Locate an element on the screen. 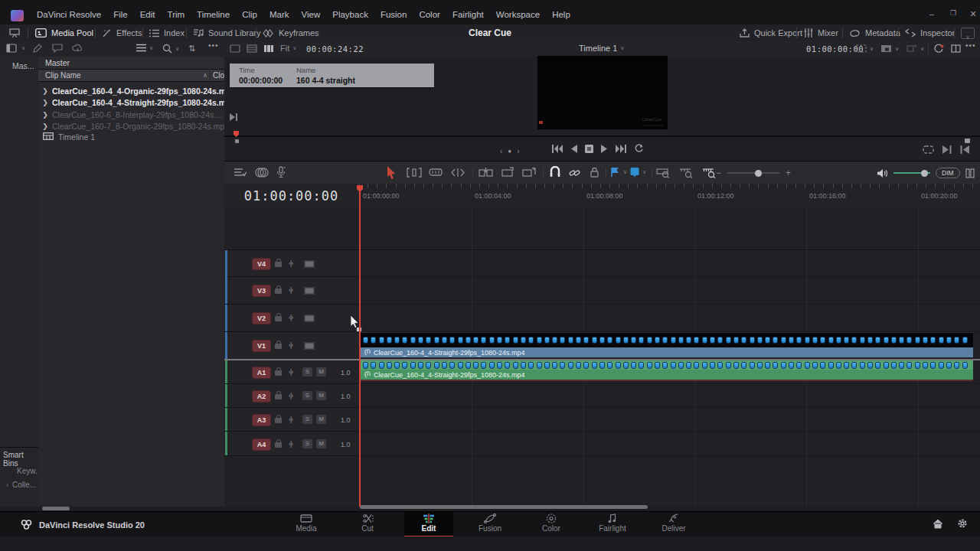  overwrite-clip-button is located at coordinates (507, 172).